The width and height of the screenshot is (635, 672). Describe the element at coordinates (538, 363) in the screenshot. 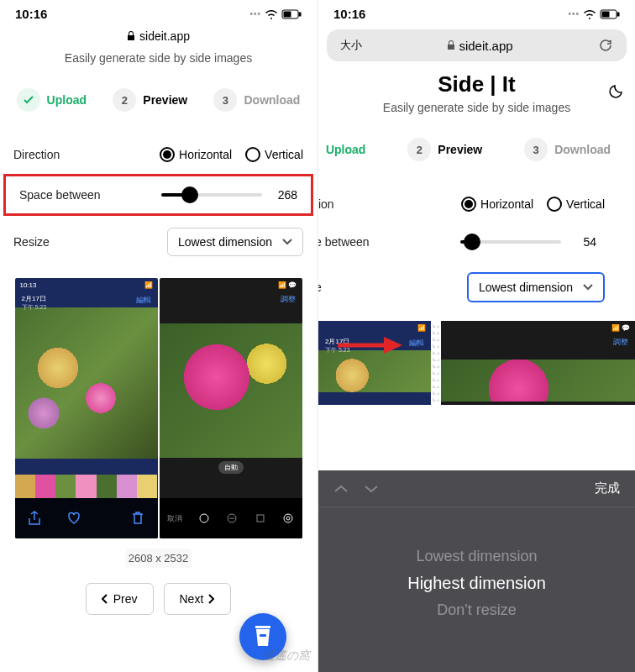

I see `preview-image-2: 📶 💬 調整` at that location.